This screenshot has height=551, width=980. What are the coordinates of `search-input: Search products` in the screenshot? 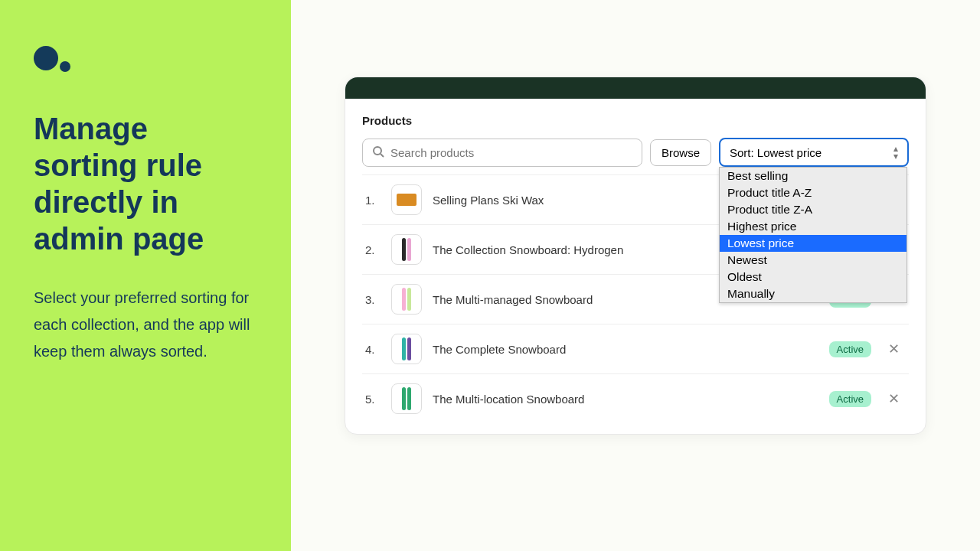 It's located at (502, 153).